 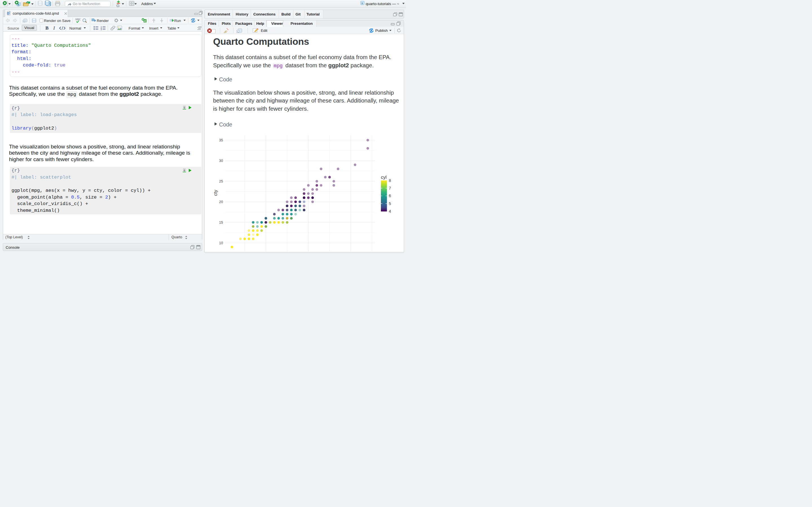 What do you see at coordinates (221, 202) in the screenshot?
I see `svg-text: 20` at bounding box center [221, 202].